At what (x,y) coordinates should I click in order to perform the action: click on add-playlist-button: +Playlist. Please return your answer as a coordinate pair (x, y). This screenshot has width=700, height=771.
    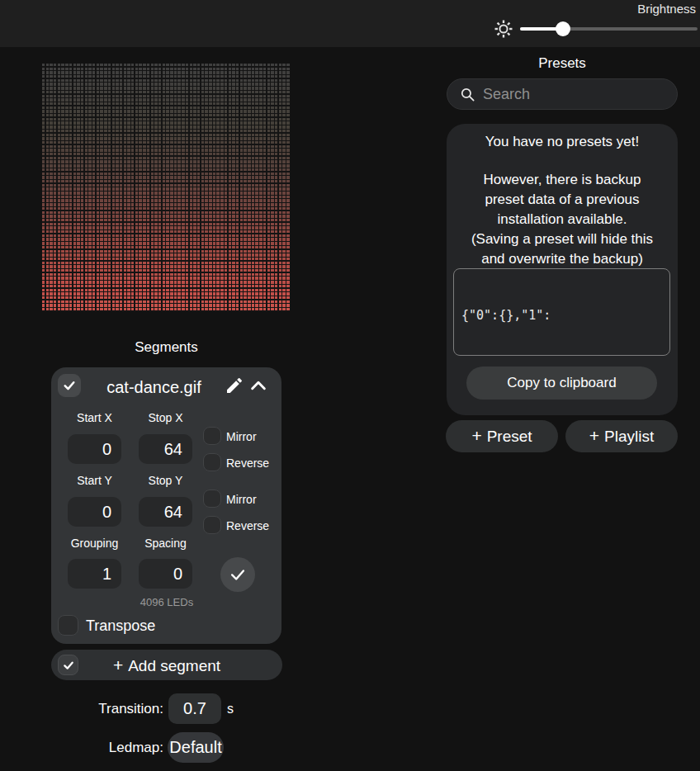
    Looking at the image, I should click on (622, 436).